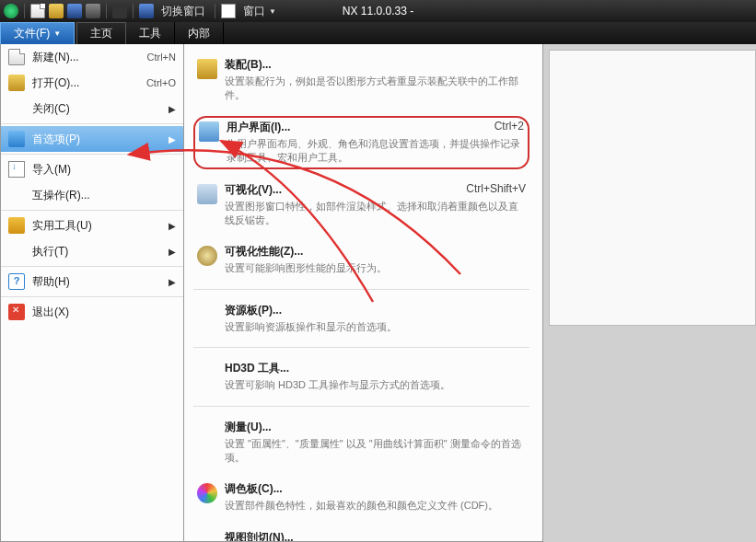  What do you see at coordinates (120, 11) in the screenshot?
I see `undo-icon` at bounding box center [120, 11].